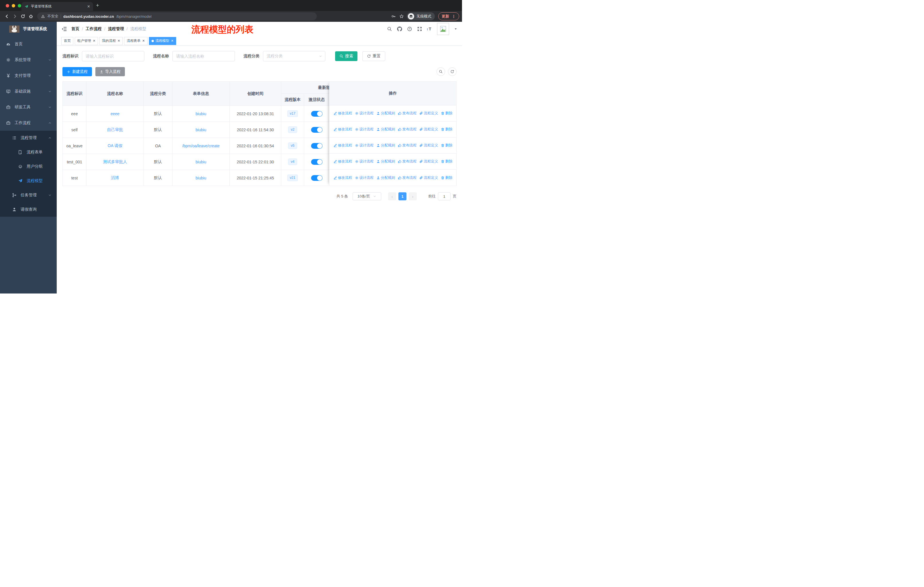 The width and height of the screenshot is (924, 587). Describe the element at coordinates (203, 56) in the screenshot. I see `process-name-input` at that location.